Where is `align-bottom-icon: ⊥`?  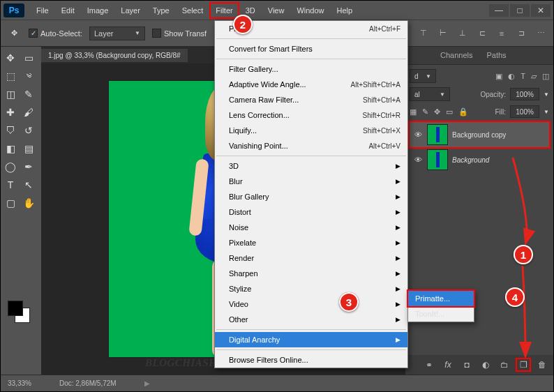 align-bottom-icon: ⊥ is located at coordinates (463, 33).